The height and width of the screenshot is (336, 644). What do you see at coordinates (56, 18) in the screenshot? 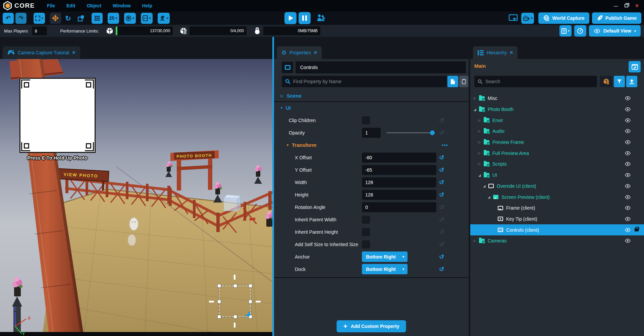
I see `move-tool-button` at bounding box center [56, 18].